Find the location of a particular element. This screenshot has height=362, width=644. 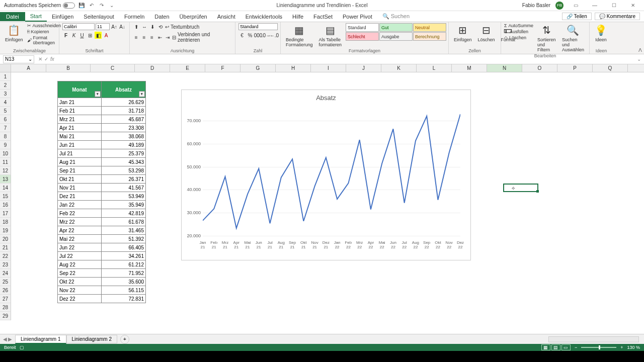

tab-powerpivot: Power Pivot is located at coordinates (357, 17).